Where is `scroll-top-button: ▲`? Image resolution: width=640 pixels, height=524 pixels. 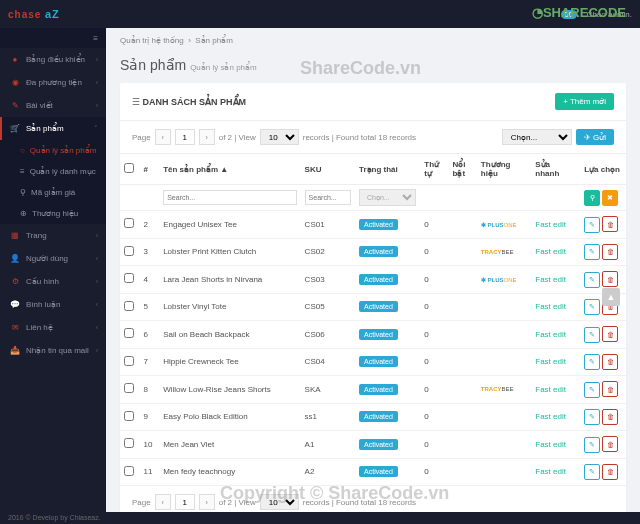 scroll-top-button: ▲ is located at coordinates (611, 297).